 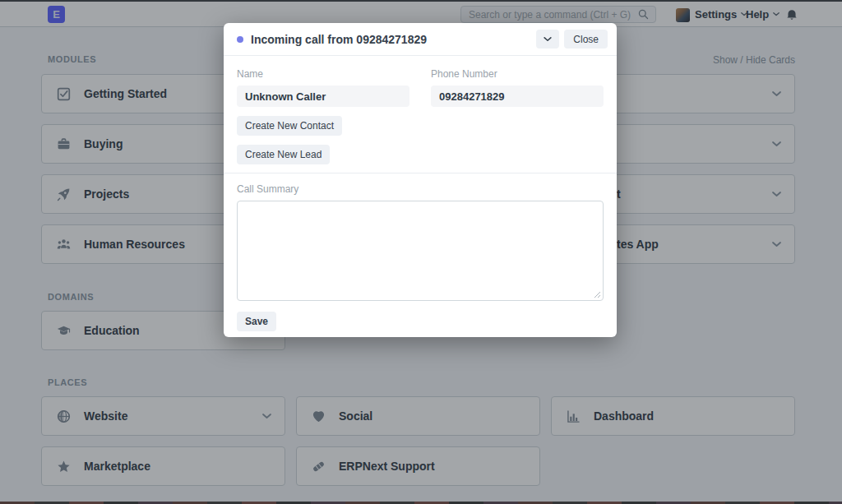 What do you see at coordinates (420, 251) in the screenshot?
I see `call-summary-textarea` at bounding box center [420, 251].